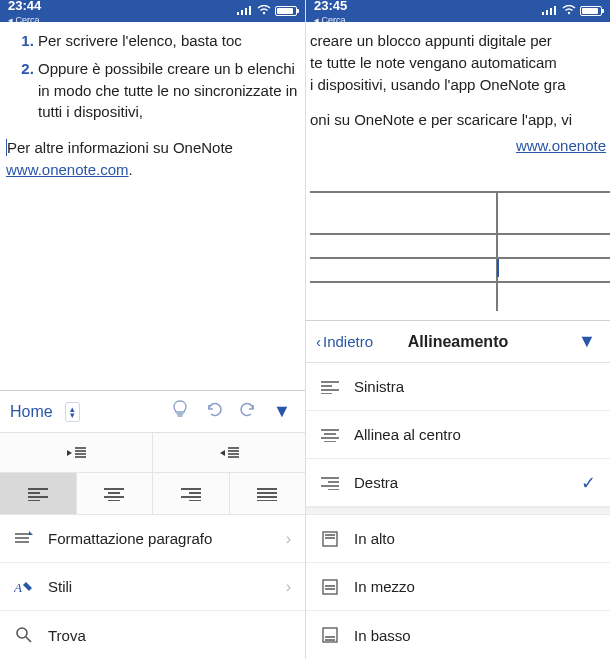 The height and width of the screenshot is (659, 610). I want to click on table, so click(460, 251).